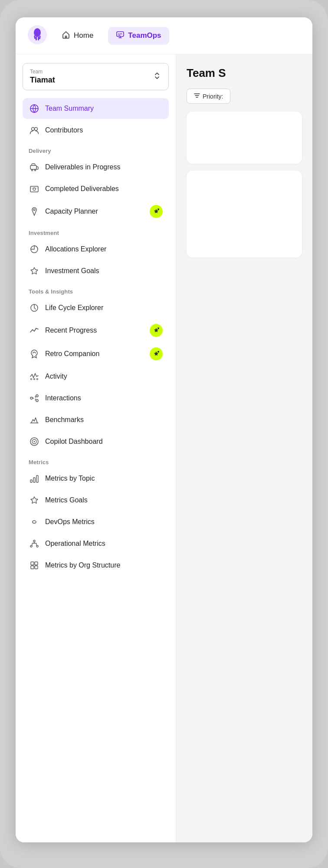  Describe the element at coordinates (34, 271) in the screenshot. I see `investment-goals-icon` at that location.